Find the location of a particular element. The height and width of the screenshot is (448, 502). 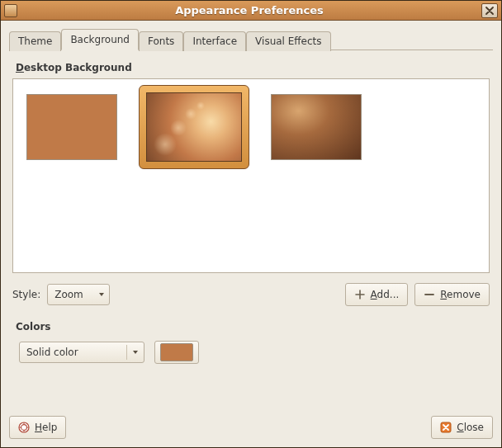

tab-interface: Interface is located at coordinates (215, 41).